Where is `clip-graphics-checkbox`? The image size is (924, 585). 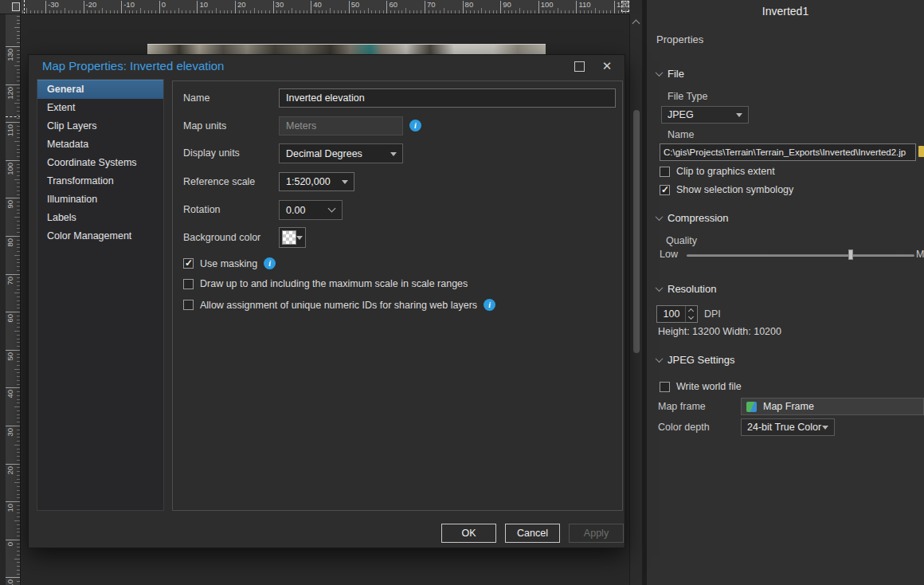
clip-graphics-checkbox is located at coordinates (664, 172).